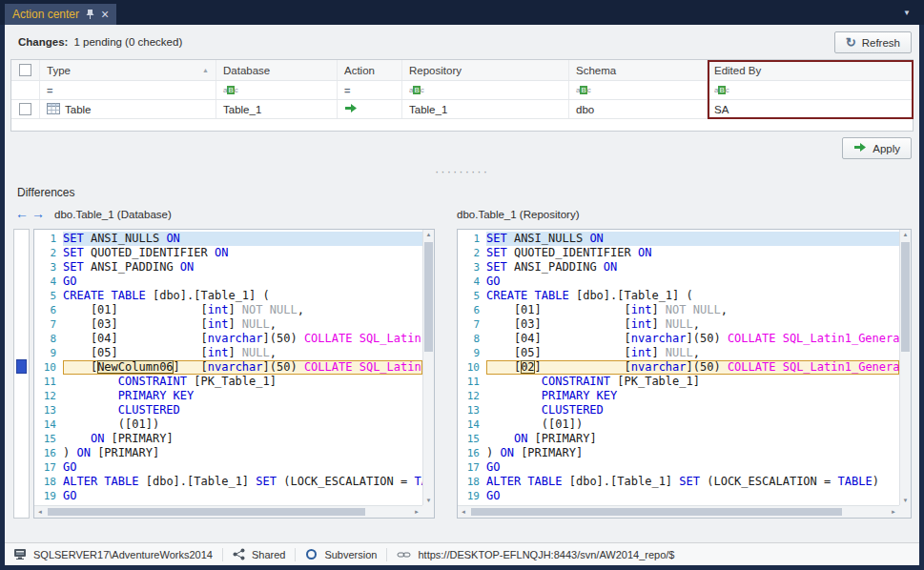  Describe the element at coordinates (462, 173) in the screenshot. I see `splitter-handle: ·········` at that location.